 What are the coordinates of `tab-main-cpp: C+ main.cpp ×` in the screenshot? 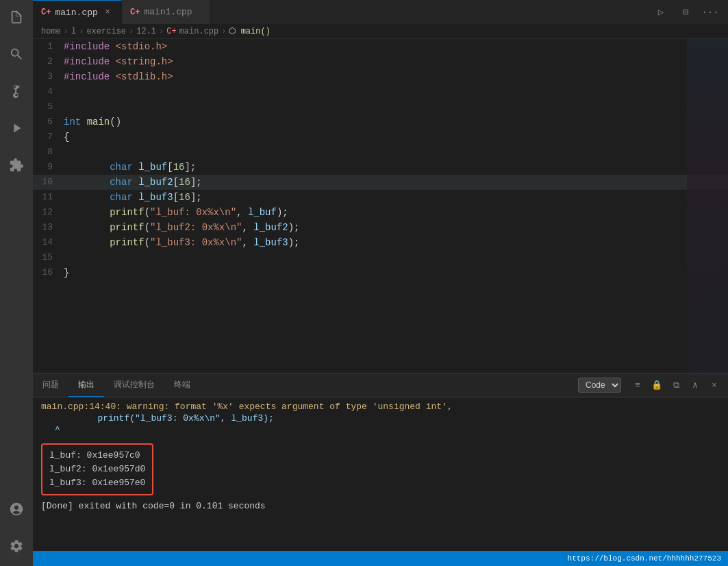 It's located at (77, 12).